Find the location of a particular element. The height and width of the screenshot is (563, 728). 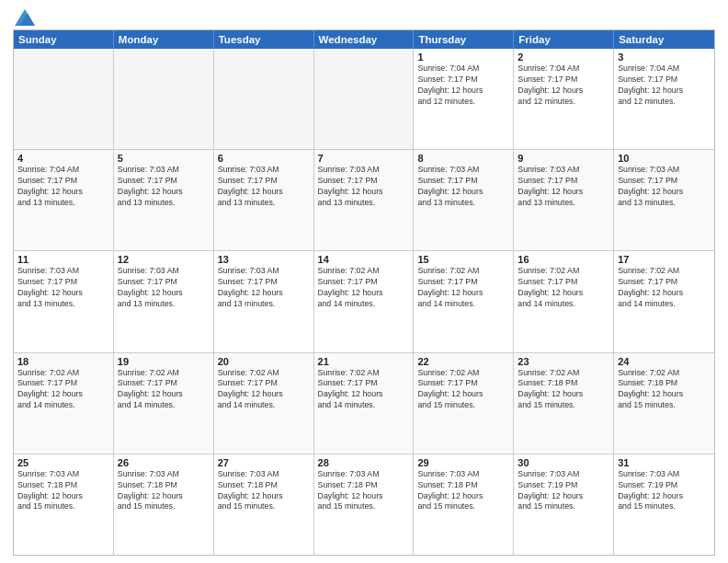

day-number: 18 is located at coordinates (63, 362).